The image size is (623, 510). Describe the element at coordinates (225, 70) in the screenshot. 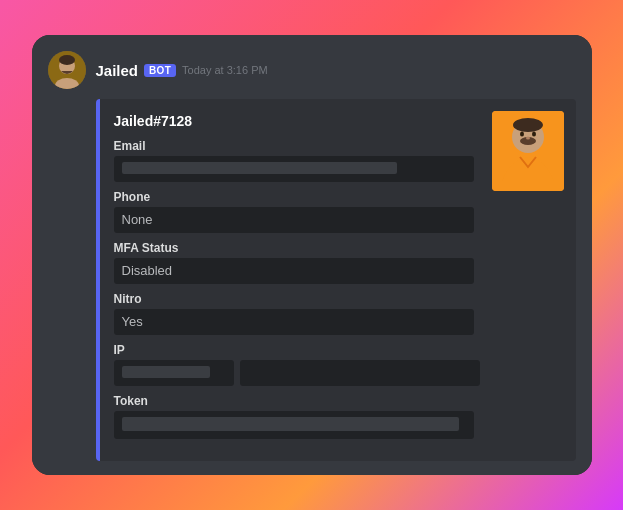

I see `timestamp: Today at 3:16 PM` at that location.